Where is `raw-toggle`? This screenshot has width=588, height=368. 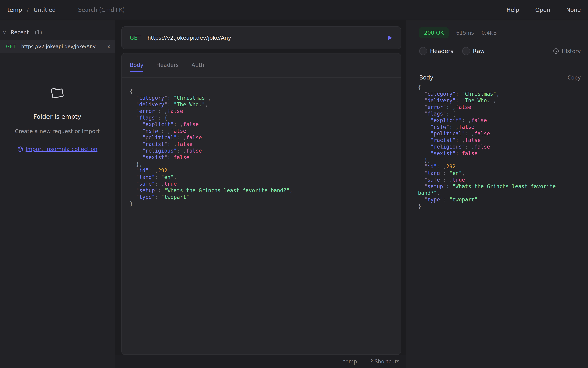 raw-toggle is located at coordinates (466, 51).